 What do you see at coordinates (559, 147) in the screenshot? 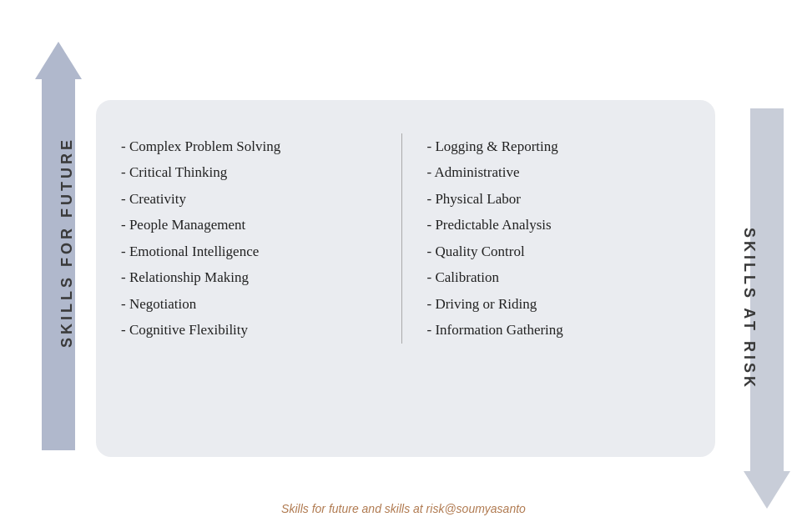
I see `right-skill-item: - Logging & Reporting` at bounding box center [559, 147].